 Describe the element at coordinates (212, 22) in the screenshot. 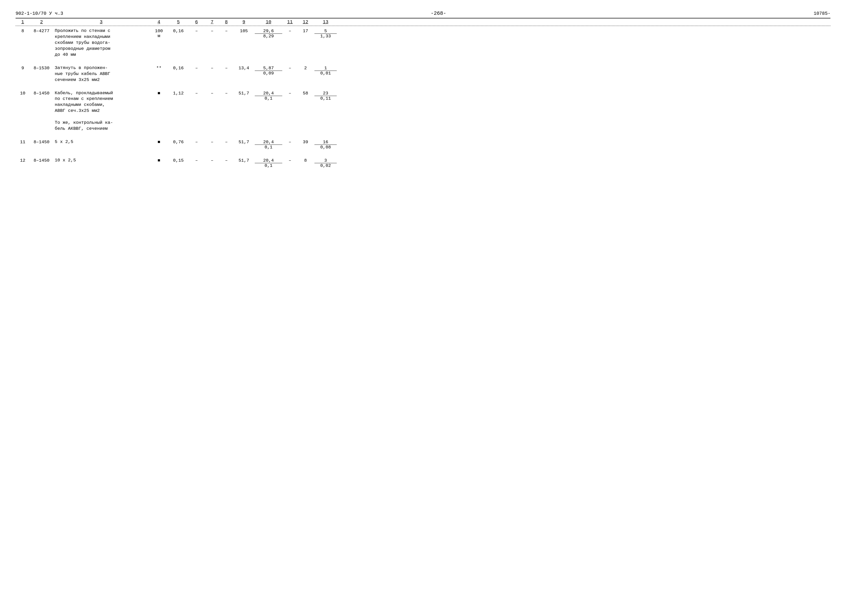

I see `col-header-7: 7` at that location.